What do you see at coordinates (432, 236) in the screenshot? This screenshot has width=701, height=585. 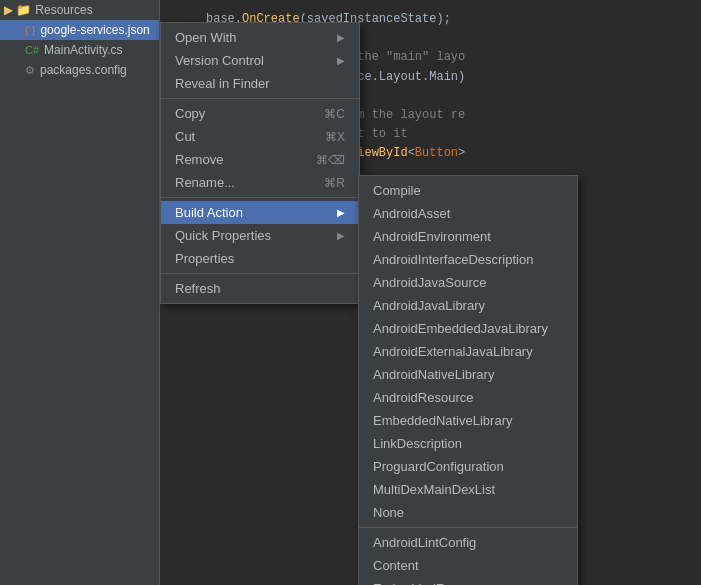 I see `menu-ba-androidenv-label: AndroidEnvironment` at bounding box center [432, 236].